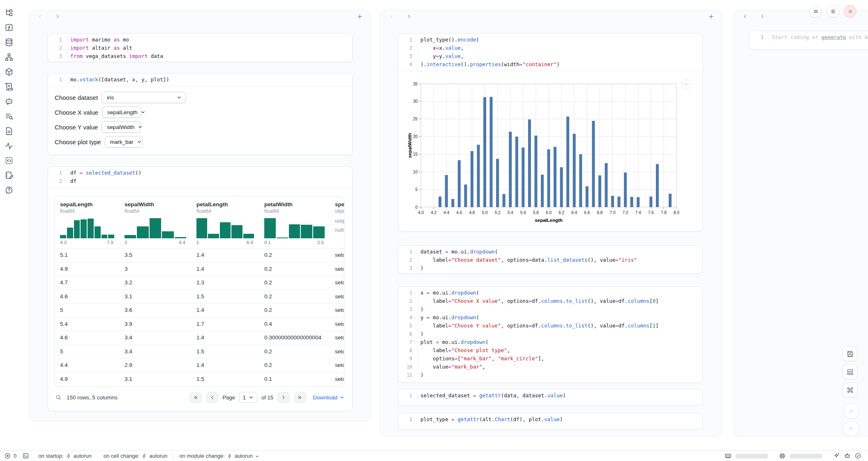 The width and height of the screenshot is (868, 461). What do you see at coordinates (550, 52) in the screenshot?
I see `code-editor: 1plot_type().encode(2 x=x.value,3 y=y.va…` at bounding box center [550, 52].